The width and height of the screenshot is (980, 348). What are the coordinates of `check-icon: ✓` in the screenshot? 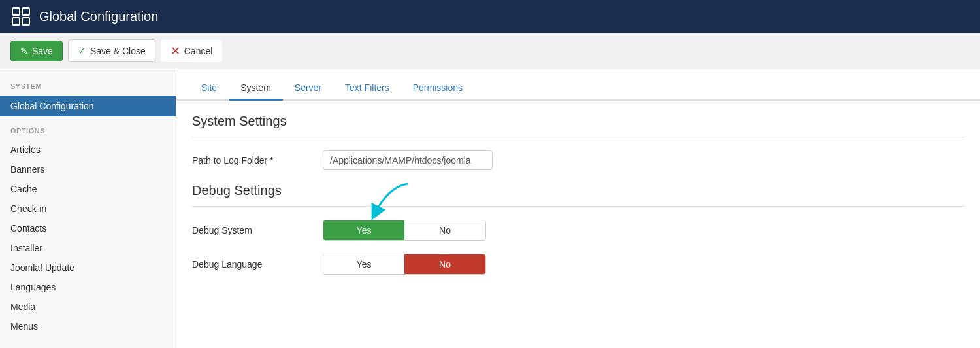 It's located at (82, 51).